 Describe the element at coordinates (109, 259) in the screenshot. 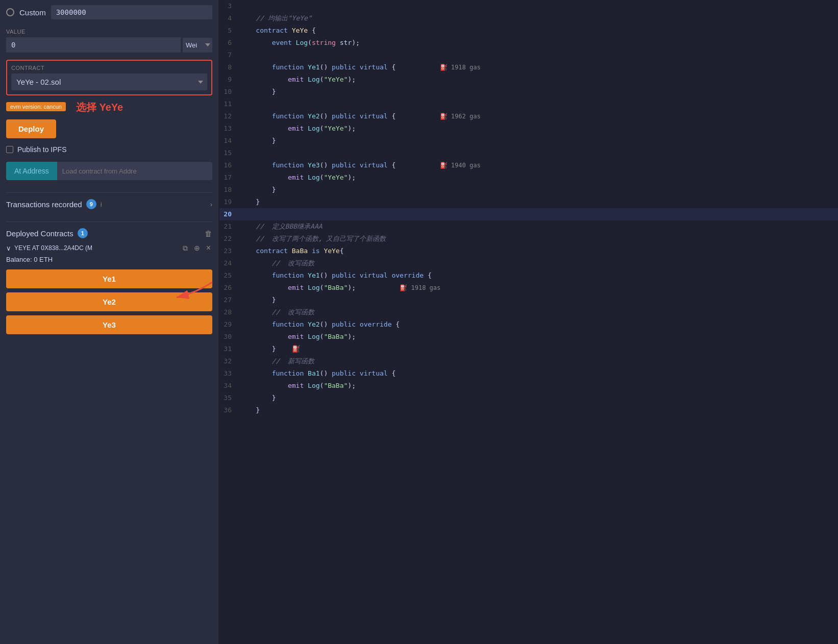

I see `balance-row: Balance: 0 ETH` at that location.